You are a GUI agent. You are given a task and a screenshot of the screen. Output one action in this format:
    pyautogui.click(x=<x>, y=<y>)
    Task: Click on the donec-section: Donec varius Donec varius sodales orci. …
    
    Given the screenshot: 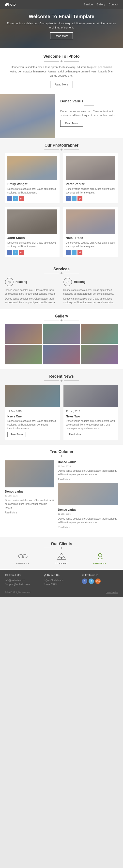 What is the action you would take?
    pyautogui.click(x=62, y=116)
    